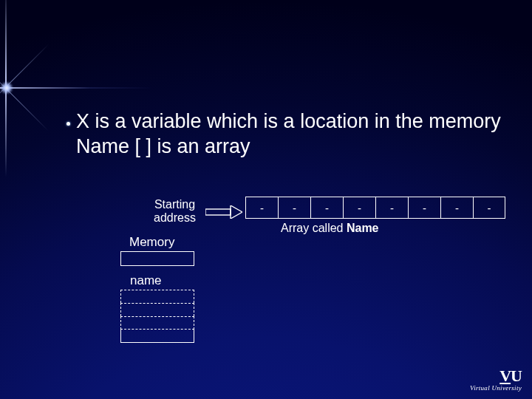 This screenshot has height=399, width=532. What do you see at coordinates (68, 124) in the screenshot?
I see `bullet-icon` at bounding box center [68, 124].